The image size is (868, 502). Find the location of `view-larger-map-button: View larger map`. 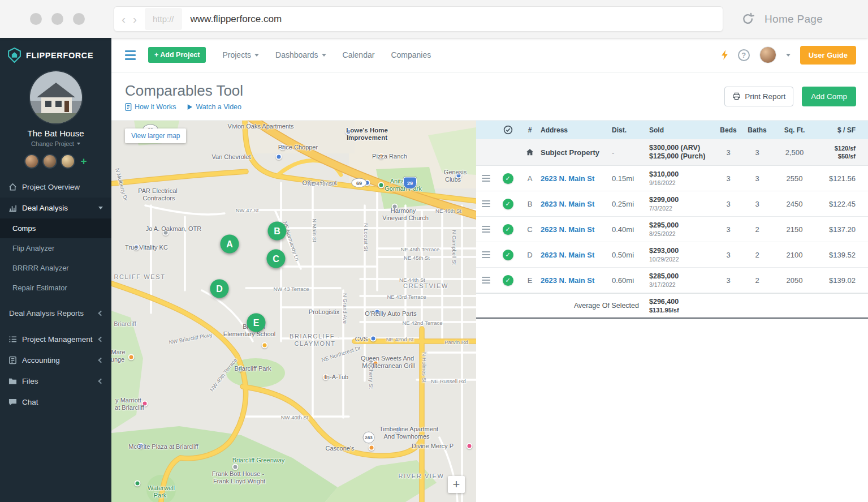

view-larger-map-button: View larger map is located at coordinates (156, 136).